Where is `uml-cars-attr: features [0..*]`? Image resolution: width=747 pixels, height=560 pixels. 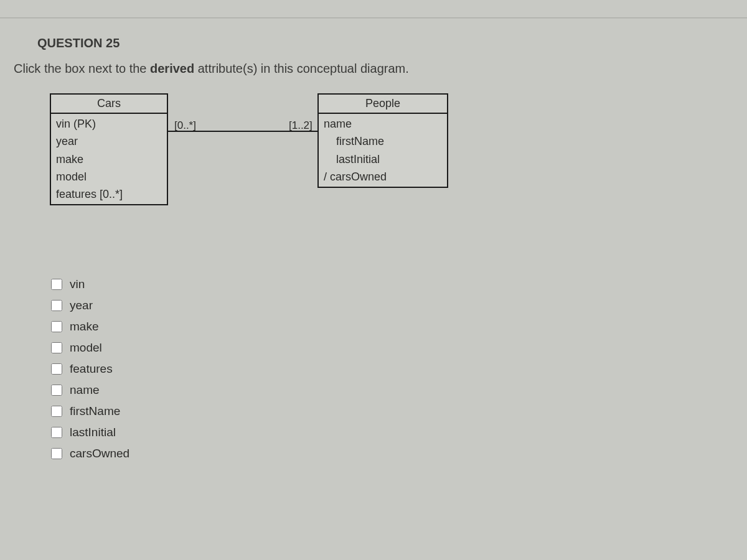 uml-cars-attr: features [0..*] is located at coordinates (109, 194).